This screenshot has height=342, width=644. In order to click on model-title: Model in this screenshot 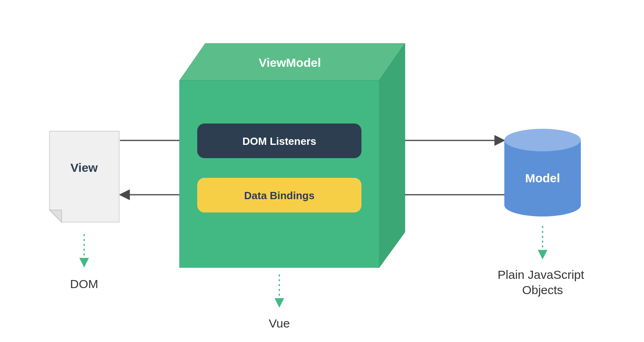, I will do `click(543, 178)`.